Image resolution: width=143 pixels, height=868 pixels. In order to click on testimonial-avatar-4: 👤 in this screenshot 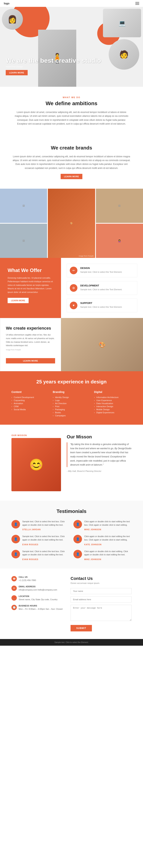, I will do `click(78, 539)`.